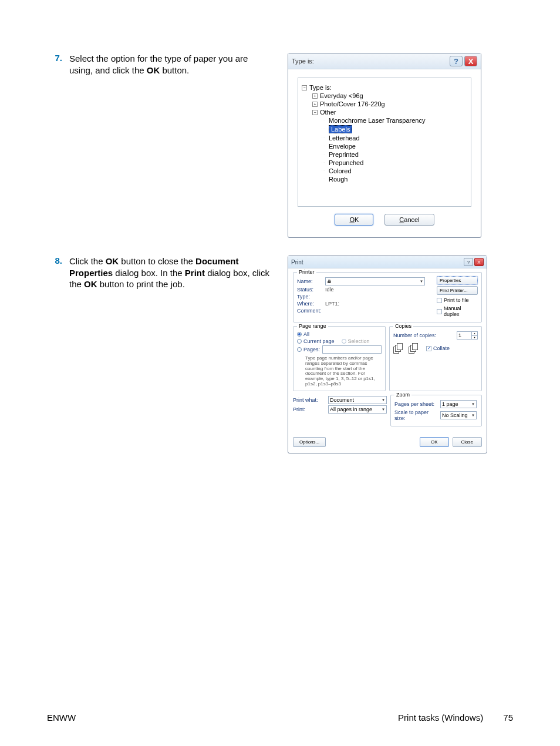 The image size is (560, 746). I want to click on step-number: 8., so click(55, 355).